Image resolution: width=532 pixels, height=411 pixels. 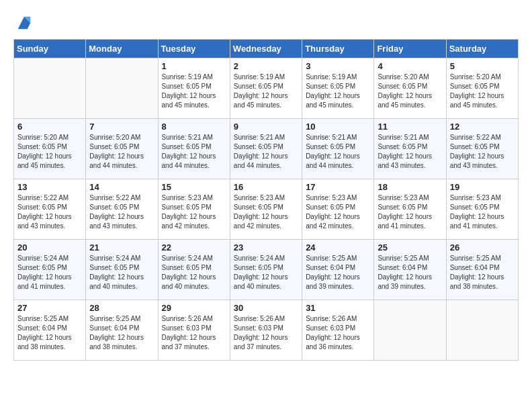 I want to click on calendar-cell: 13Sunrise: 5:22 AM Sunset: 6:05 PM Dayli…, so click(x=50, y=210).